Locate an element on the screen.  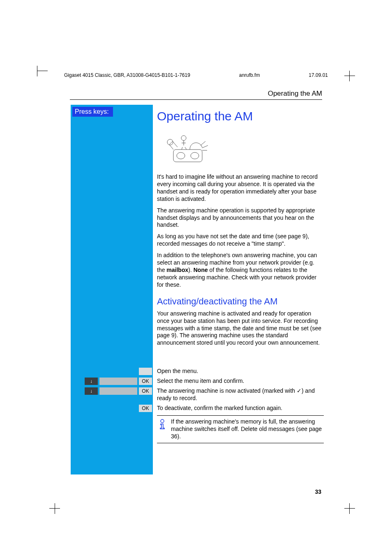
page-title: Operating the AM is located at coordinates (239, 116).